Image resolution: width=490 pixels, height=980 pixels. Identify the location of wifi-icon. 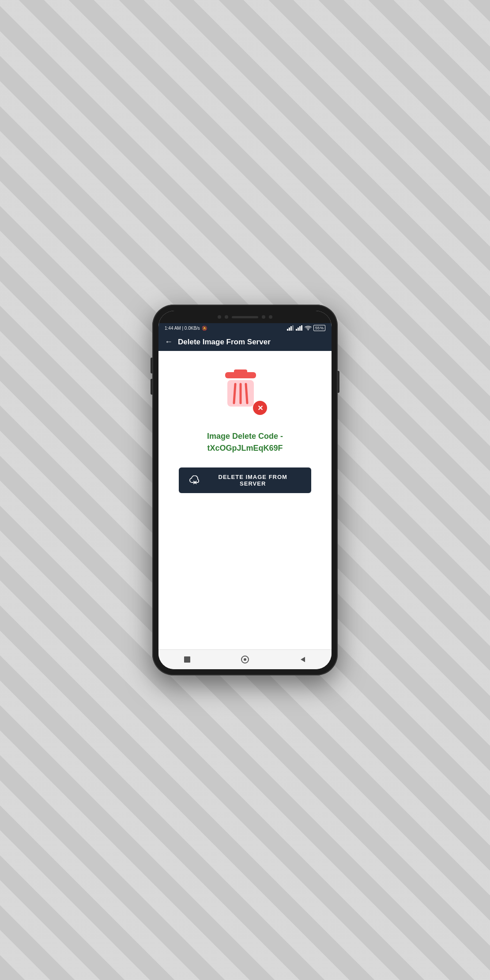
(308, 328).